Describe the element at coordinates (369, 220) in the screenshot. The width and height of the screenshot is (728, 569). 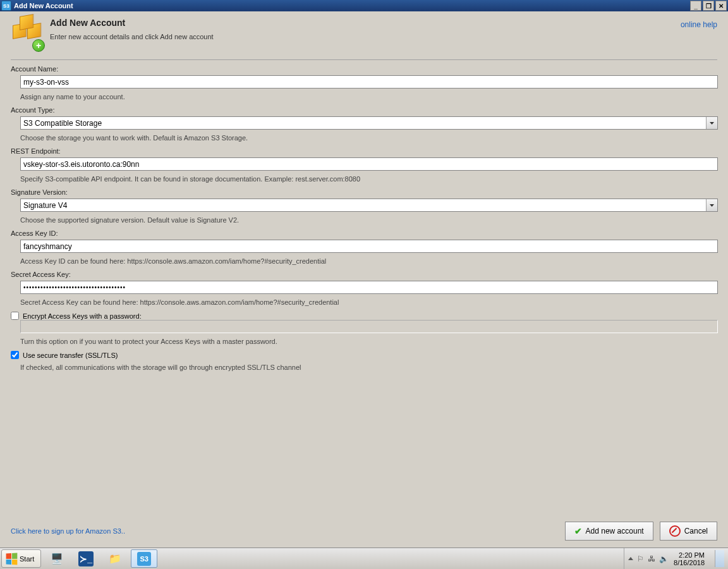
I see `signature-version-hint: Choose the supported signature version. …` at that location.